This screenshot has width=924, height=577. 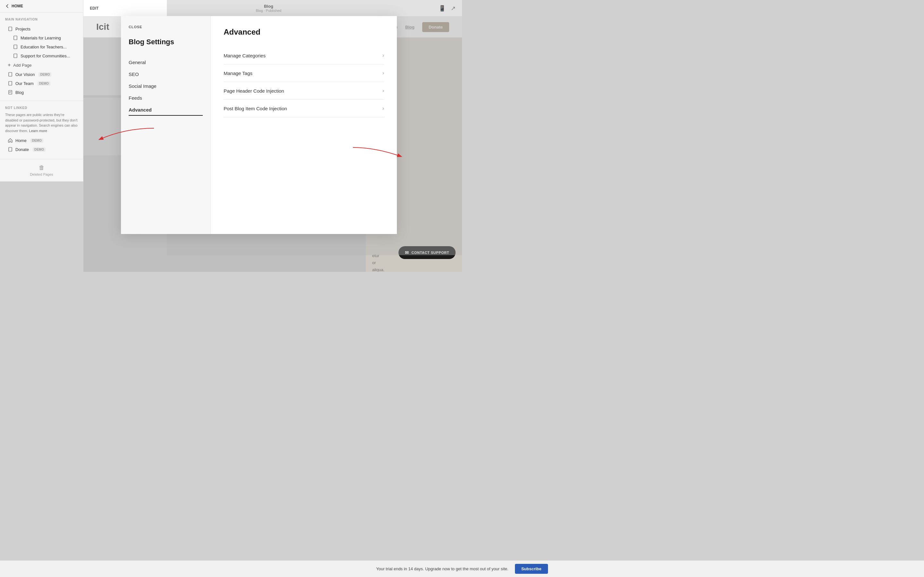 I want to click on manage-tags-label: Manage Tags, so click(x=238, y=73).